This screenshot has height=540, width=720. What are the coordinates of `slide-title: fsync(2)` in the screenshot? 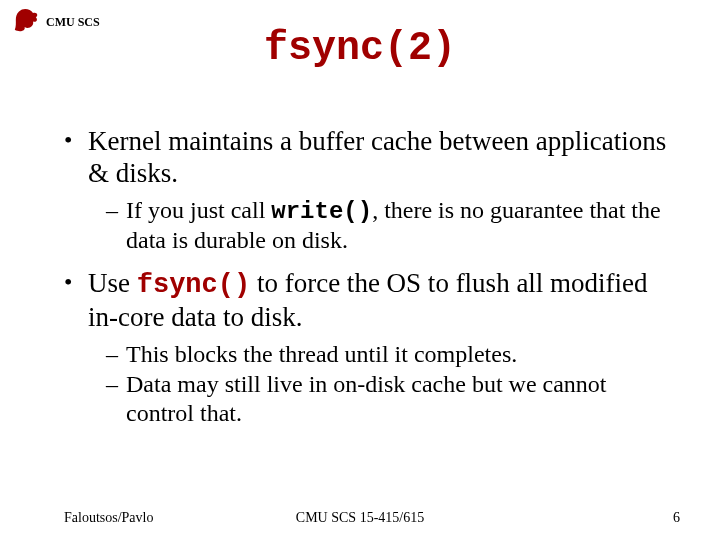 It's located at (360, 48).